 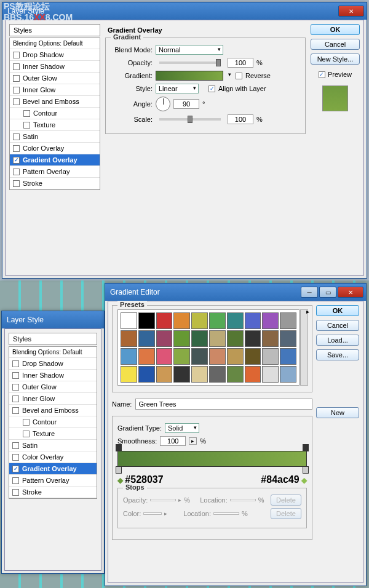 I want to click on color-stop-left, so click(x=119, y=470).